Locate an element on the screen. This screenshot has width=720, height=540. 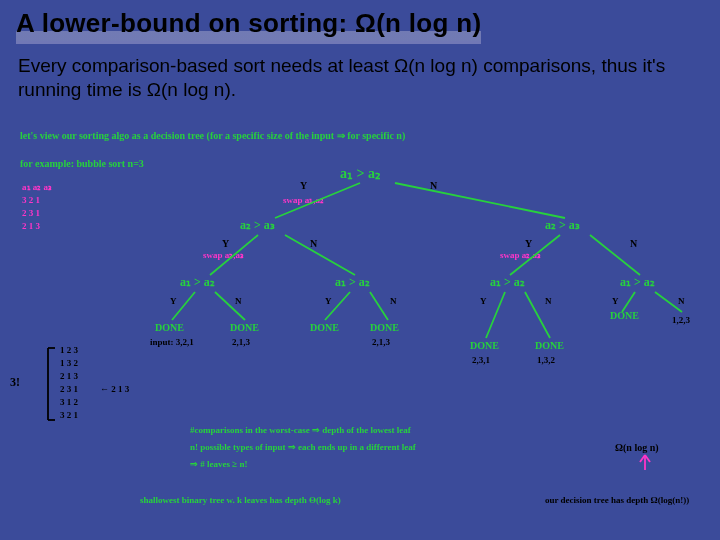
leaf-f-val: 1,3,2 is located at coordinates (546, 360).